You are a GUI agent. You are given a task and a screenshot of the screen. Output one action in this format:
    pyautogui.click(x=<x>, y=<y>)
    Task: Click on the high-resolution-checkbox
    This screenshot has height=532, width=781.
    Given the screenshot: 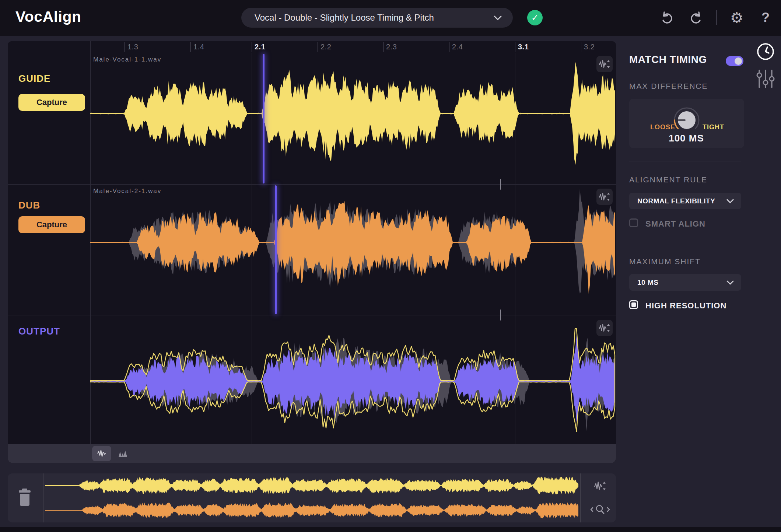 What is the action you would take?
    pyautogui.click(x=634, y=305)
    